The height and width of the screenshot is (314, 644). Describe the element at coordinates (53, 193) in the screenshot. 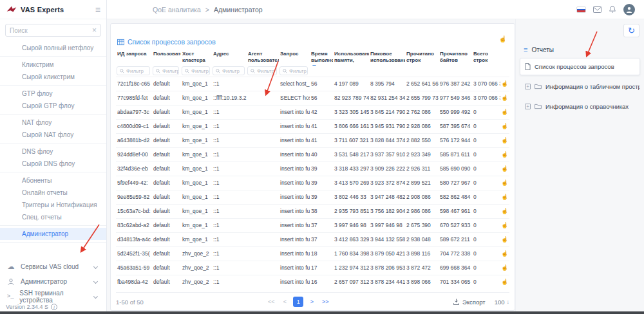

I see `sidebar-item: Онлайн отчеты` at that location.